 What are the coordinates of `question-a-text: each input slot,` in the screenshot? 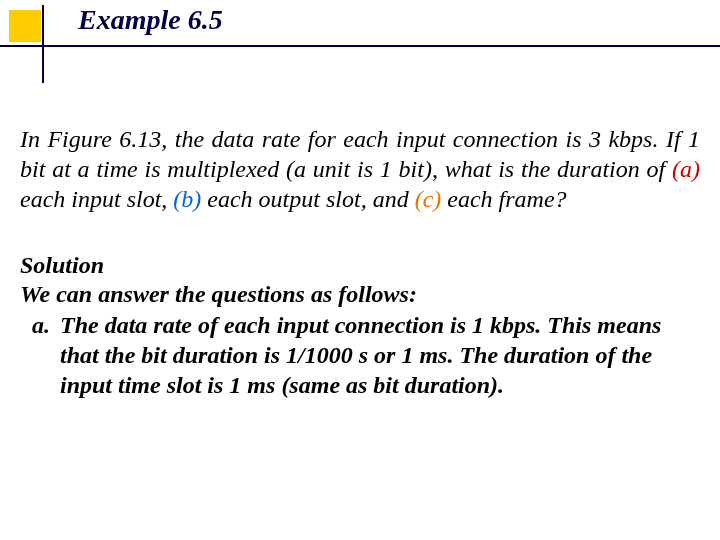 It's located at (96, 199).